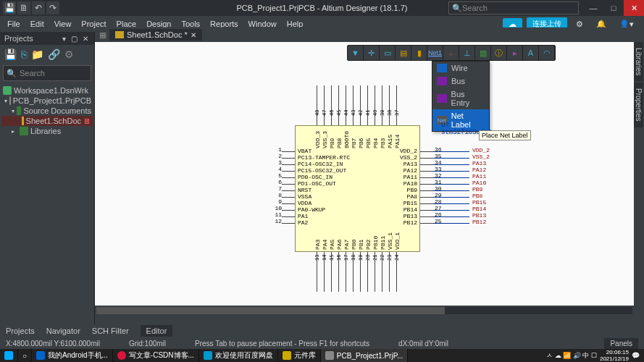  What do you see at coordinates (505, 135) in the screenshot?
I see `place-tooltip: Place Net Label` at bounding box center [505, 135].